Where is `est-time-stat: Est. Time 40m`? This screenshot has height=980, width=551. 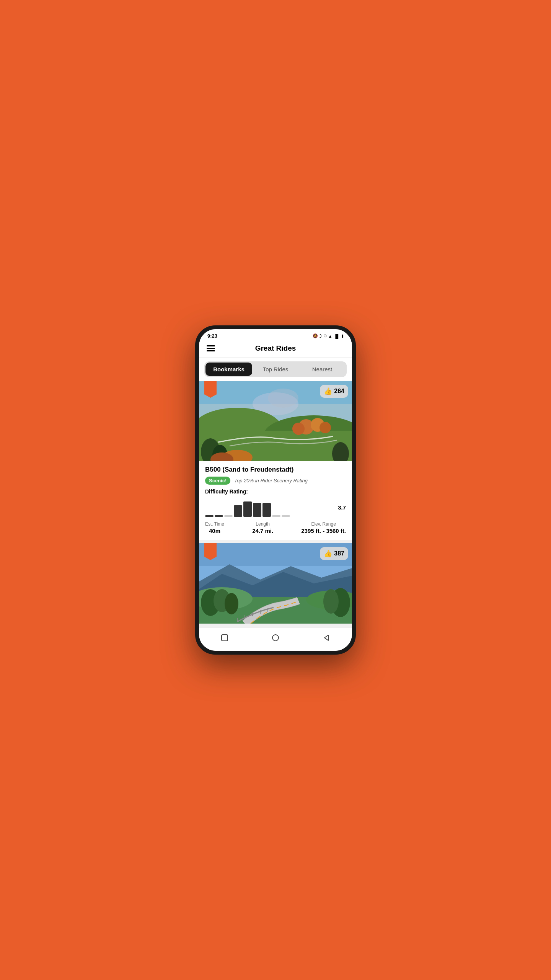
est-time-stat: Est. Time 40m is located at coordinates (215, 528).